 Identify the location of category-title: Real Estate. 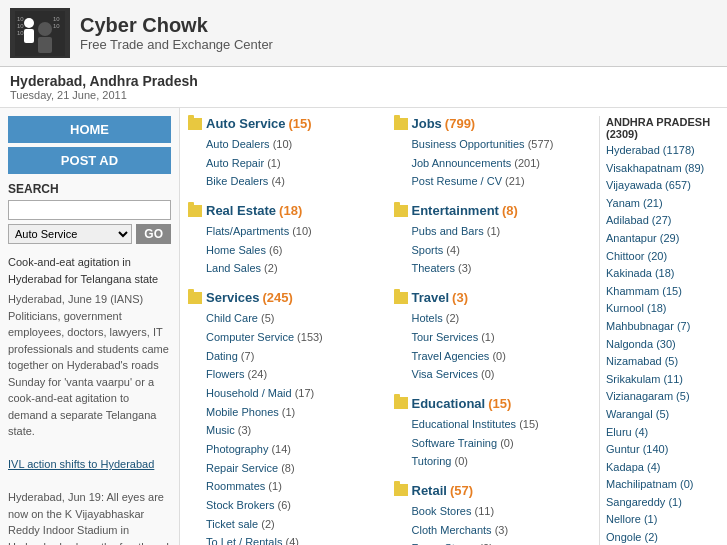
(241, 210).